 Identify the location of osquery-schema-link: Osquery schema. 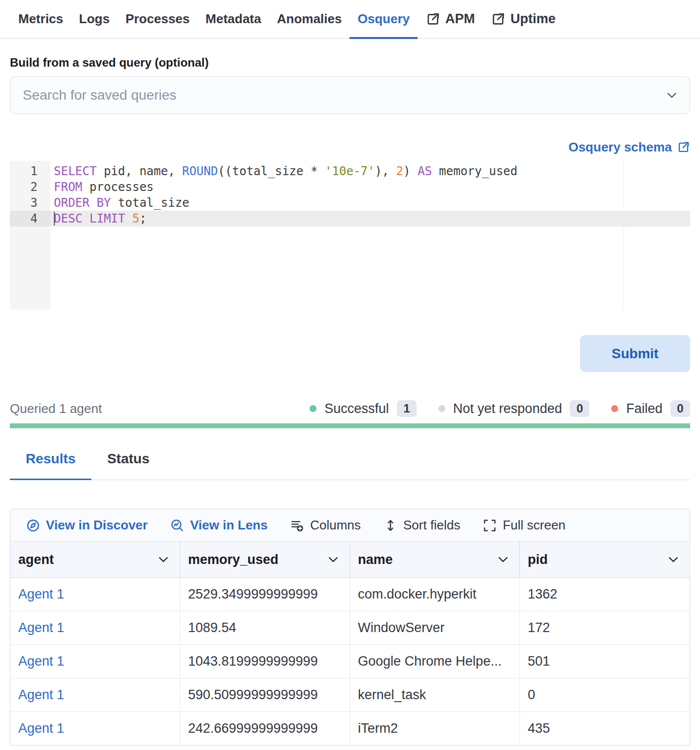
(629, 147).